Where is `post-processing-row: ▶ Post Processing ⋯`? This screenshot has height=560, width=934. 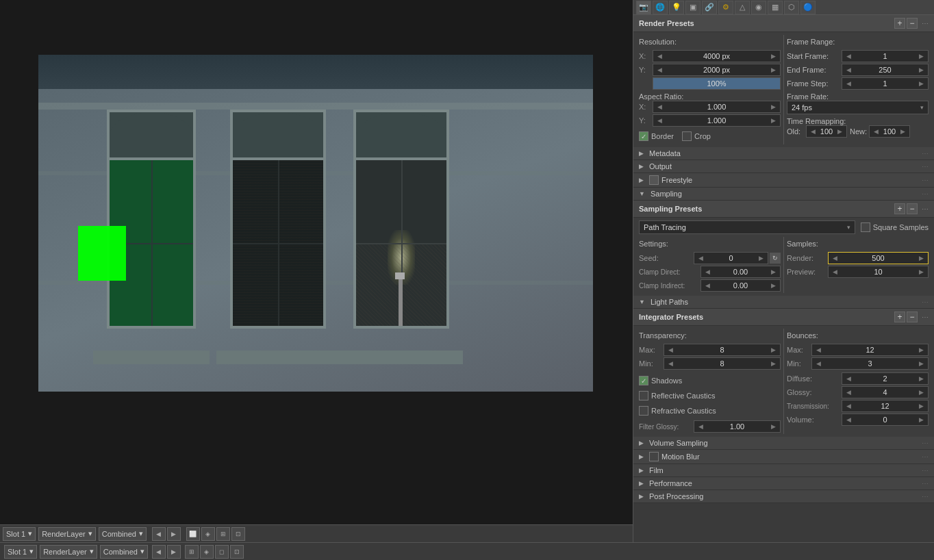
post-processing-row: ▶ Post Processing ⋯ is located at coordinates (783, 497).